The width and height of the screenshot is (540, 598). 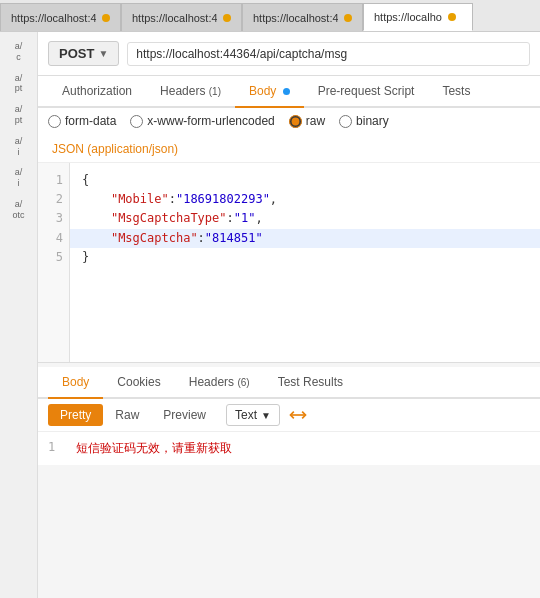 What do you see at coordinates (19, 147) in the screenshot?
I see `sidebar-item-4: a/i` at bounding box center [19, 147].